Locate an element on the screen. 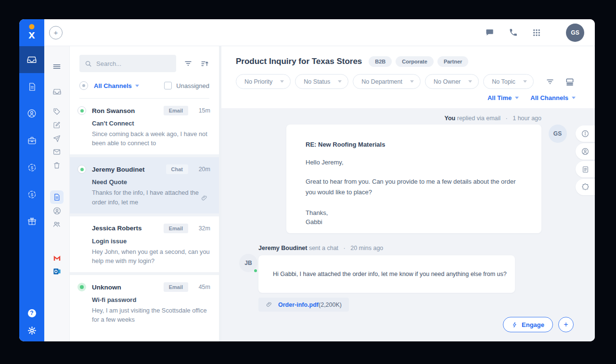  topic-tag: Partner is located at coordinates (453, 62).